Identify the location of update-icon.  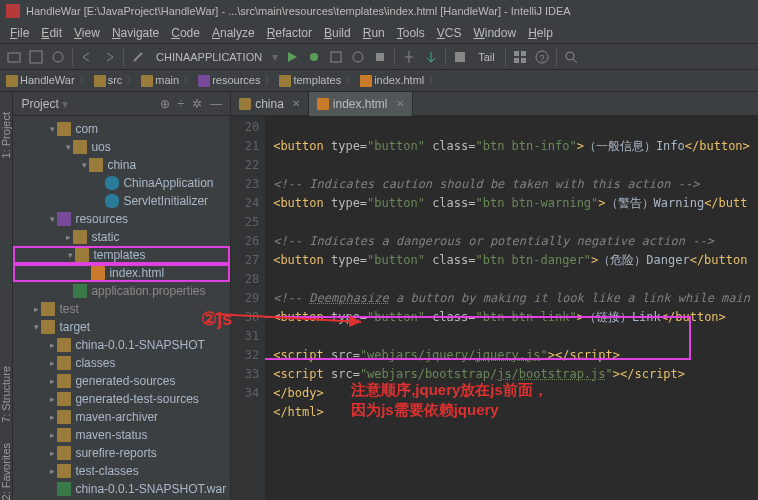
(431, 57).